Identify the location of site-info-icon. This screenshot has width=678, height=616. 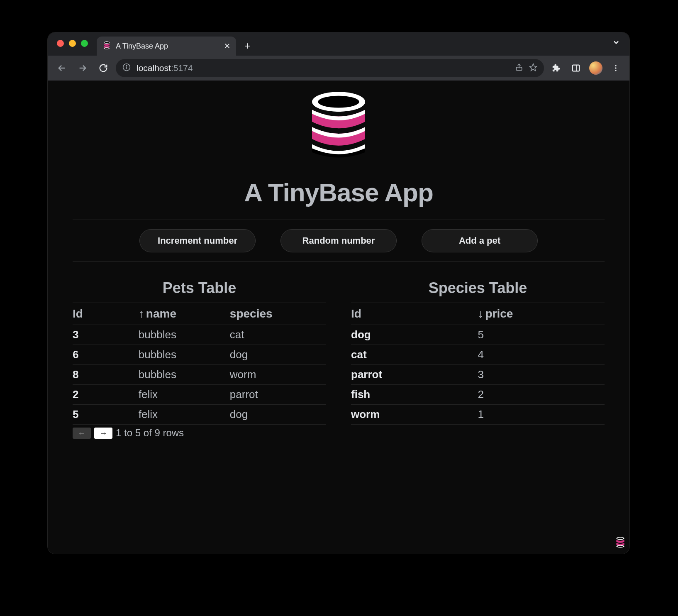
(127, 68).